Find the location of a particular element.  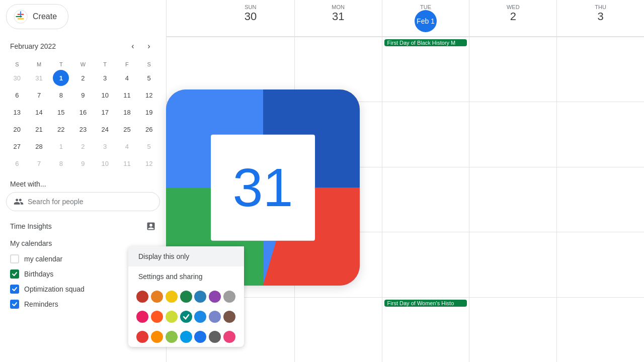

cal-header-cell: WED2 is located at coordinates (513, 18).